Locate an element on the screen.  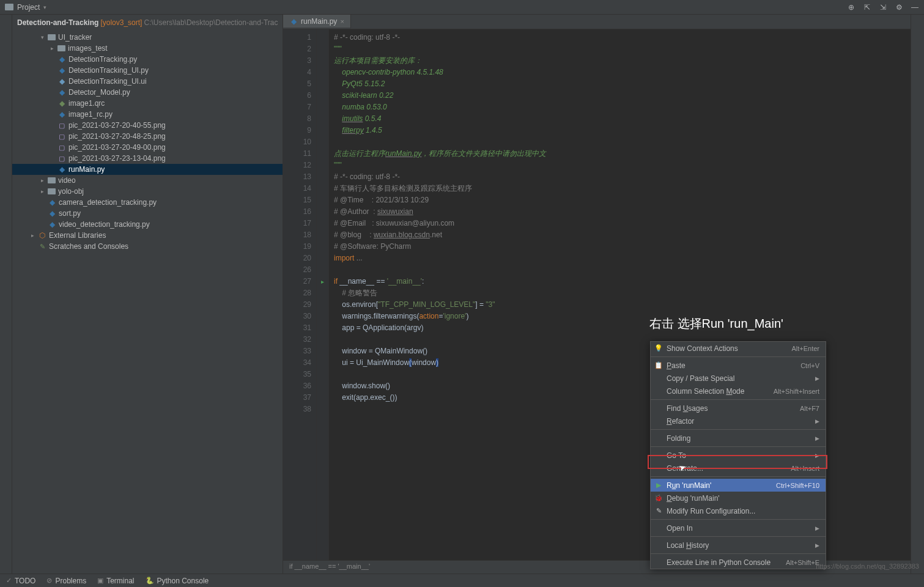
tree-item-label: images_test is located at coordinates (88, 48).